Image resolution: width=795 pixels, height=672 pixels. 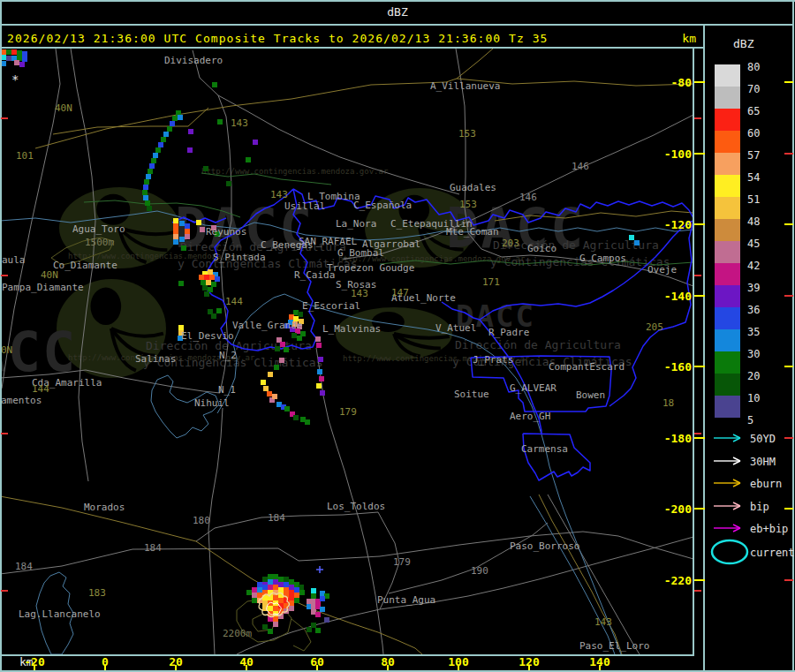 I want to click on map-place-label: El_Desvio, so click(x=208, y=336).